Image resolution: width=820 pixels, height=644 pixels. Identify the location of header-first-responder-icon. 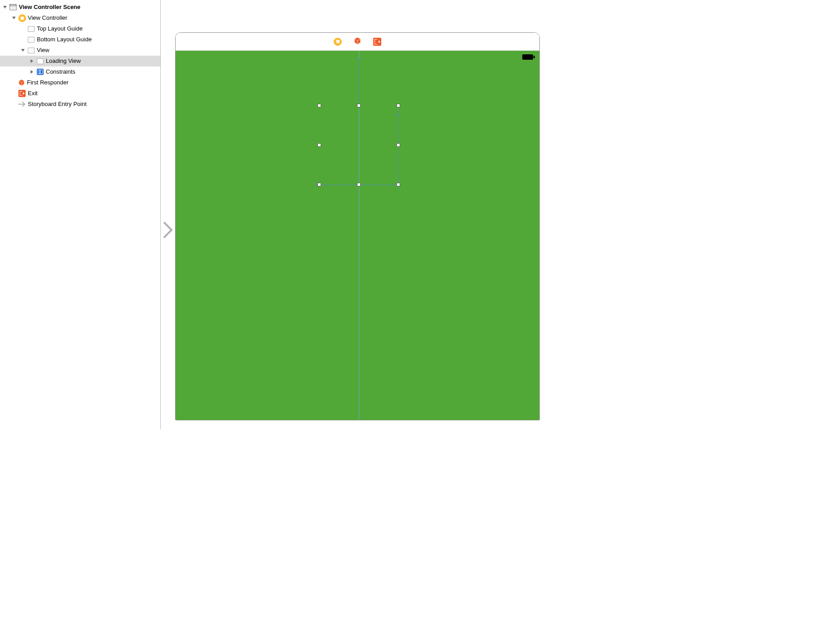
(357, 41).